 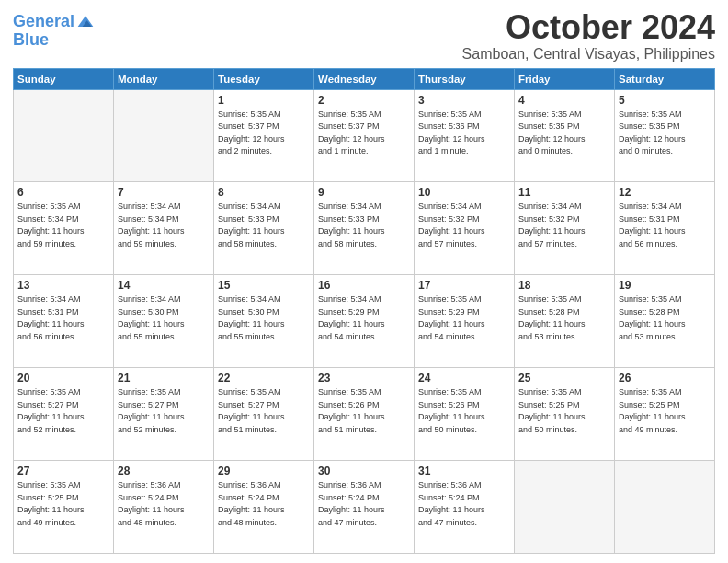 What do you see at coordinates (64, 508) in the screenshot?
I see `calendar-cell: 27Sunrise: 5:35 AM Sunset: 5:25 PM Dayli…` at bounding box center [64, 508].